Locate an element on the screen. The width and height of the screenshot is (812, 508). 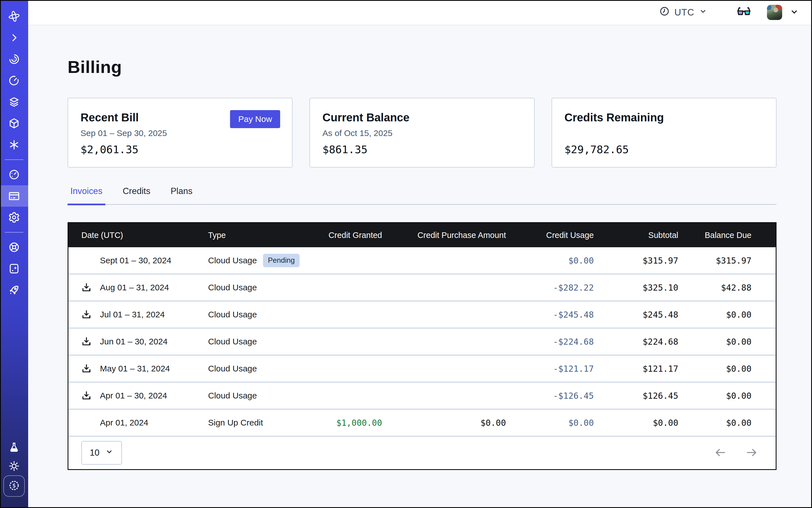
pagination-controls is located at coordinates (736, 453).